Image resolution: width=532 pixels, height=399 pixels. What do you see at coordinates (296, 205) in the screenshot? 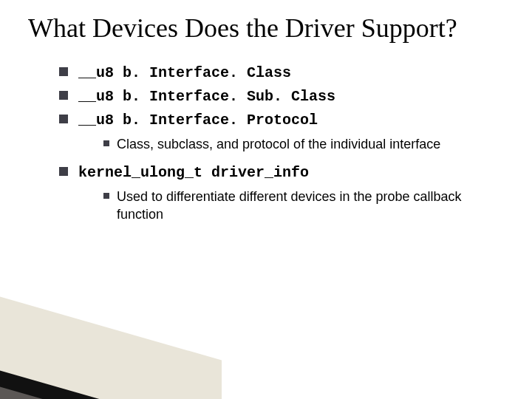
I see `sub-bullet-item: Used to differentiate different devices …` at bounding box center [296, 205].